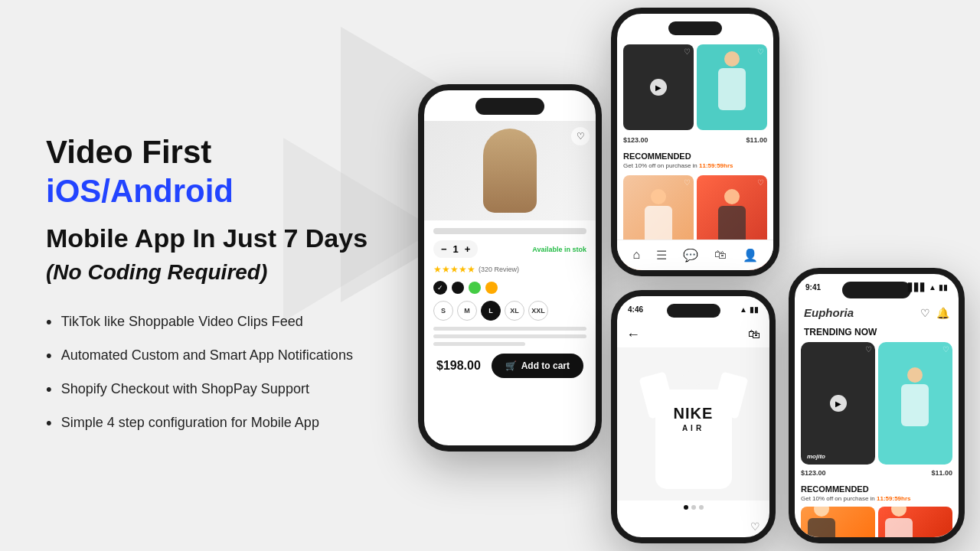  Describe the element at coordinates (822, 511) in the screenshot. I see `rbp1-head` at that location.